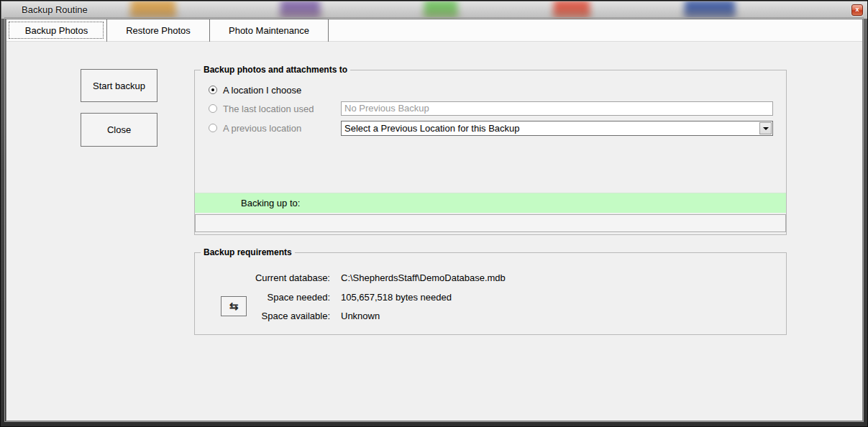 The height and width of the screenshot is (427, 868). Describe the element at coordinates (56, 30) in the screenshot. I see `tab-focus-rectangle` at that location.